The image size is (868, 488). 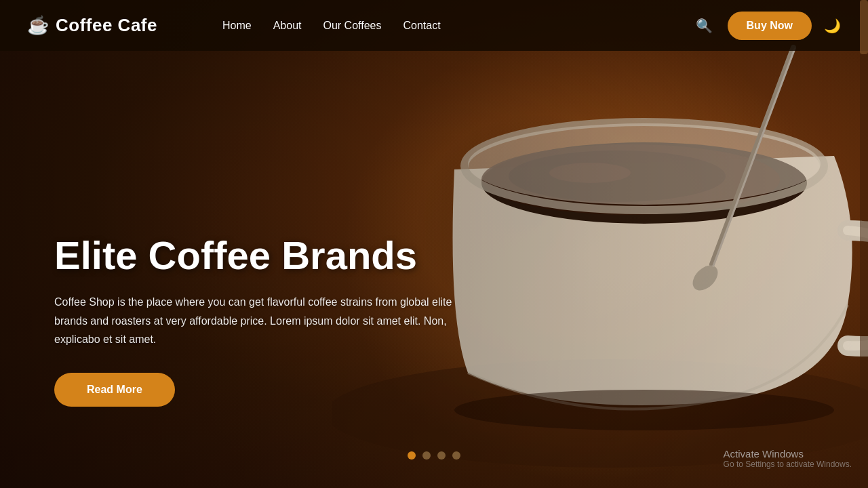 What do you see at coordinates (38, 26) in the screenshot?
I see `coffee-cup-logo-icon: ☕` at bounding box center [38, 26].